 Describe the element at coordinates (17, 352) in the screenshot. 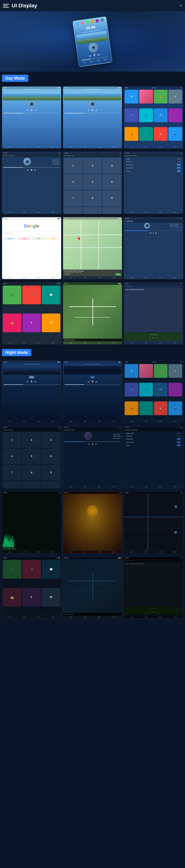

I see `night-mode-title: Night Mode` at that location.